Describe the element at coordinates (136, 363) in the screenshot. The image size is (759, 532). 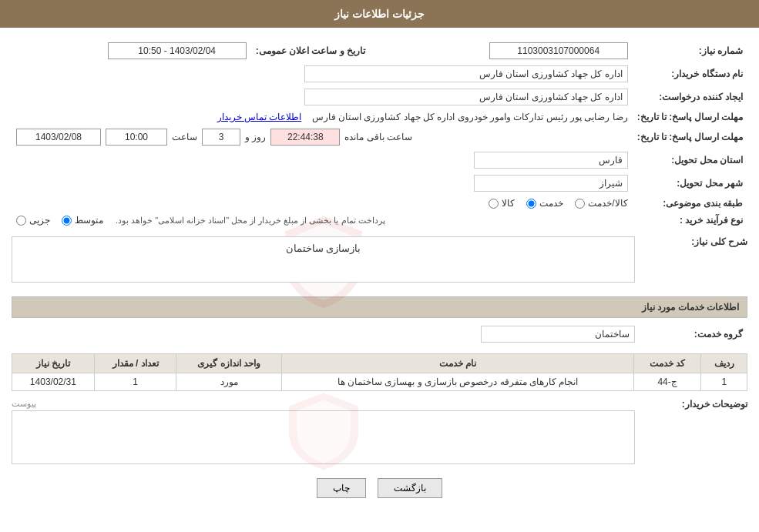
I see `col-header-qty: تعداد / مقدار` at that location.